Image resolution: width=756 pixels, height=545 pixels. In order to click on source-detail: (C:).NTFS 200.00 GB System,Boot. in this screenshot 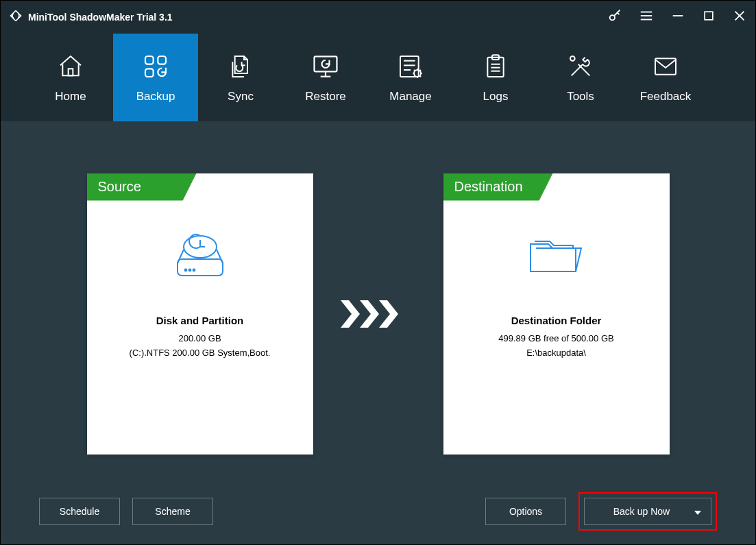, I will do `click(200, 352)`.